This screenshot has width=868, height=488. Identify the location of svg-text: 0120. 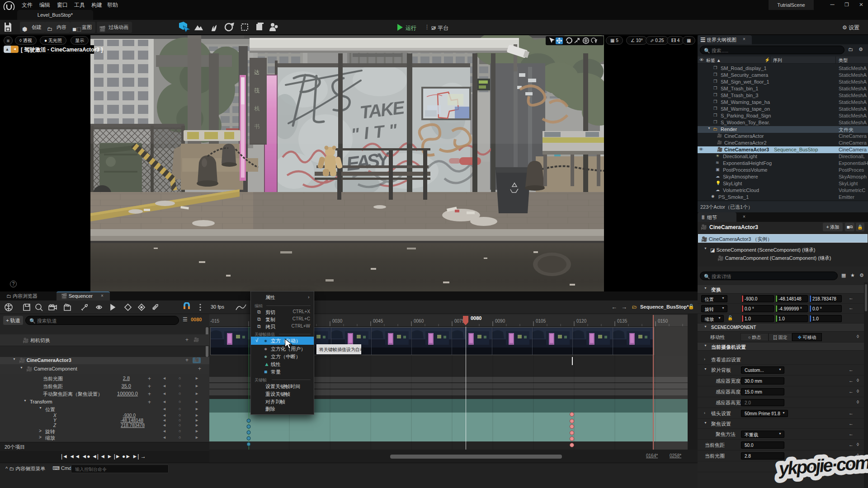
(581, 321).